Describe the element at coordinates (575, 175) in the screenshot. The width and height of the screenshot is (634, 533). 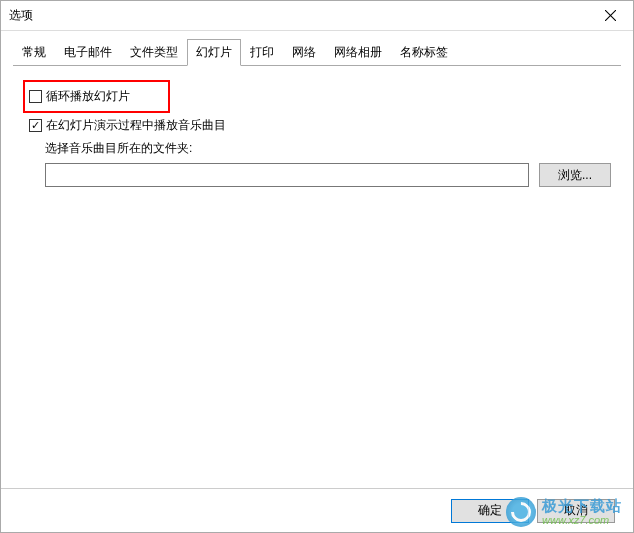
I see `browse-button: 浏览...` at that location.